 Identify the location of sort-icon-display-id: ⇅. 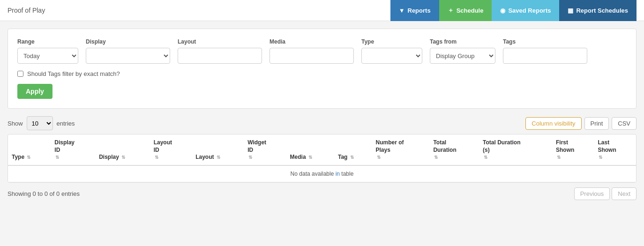
(57, 157).